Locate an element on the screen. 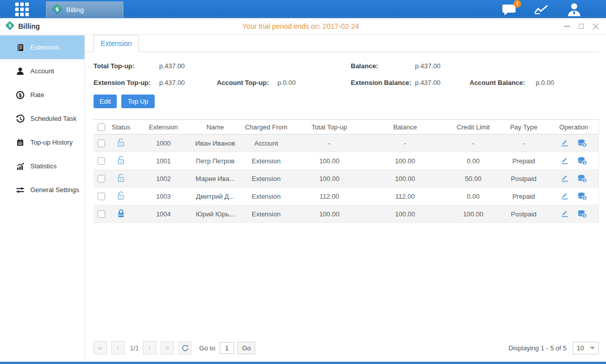  col-pay-type: Pay Type is located at coordinates (524, 127).